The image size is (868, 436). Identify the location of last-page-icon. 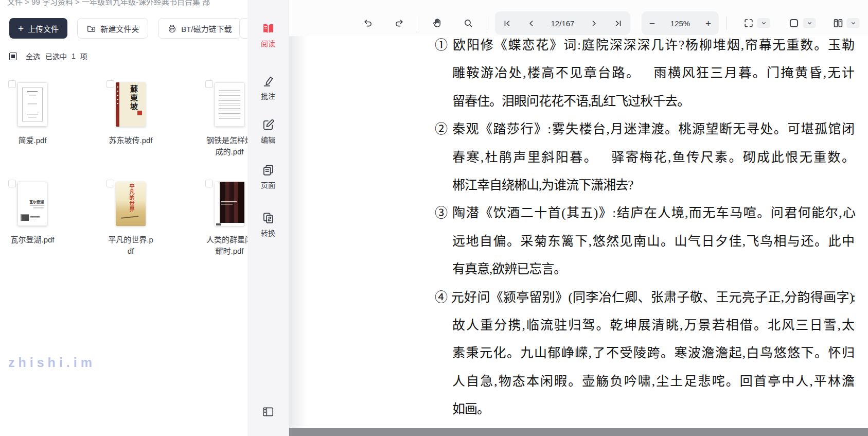
(618, 24).